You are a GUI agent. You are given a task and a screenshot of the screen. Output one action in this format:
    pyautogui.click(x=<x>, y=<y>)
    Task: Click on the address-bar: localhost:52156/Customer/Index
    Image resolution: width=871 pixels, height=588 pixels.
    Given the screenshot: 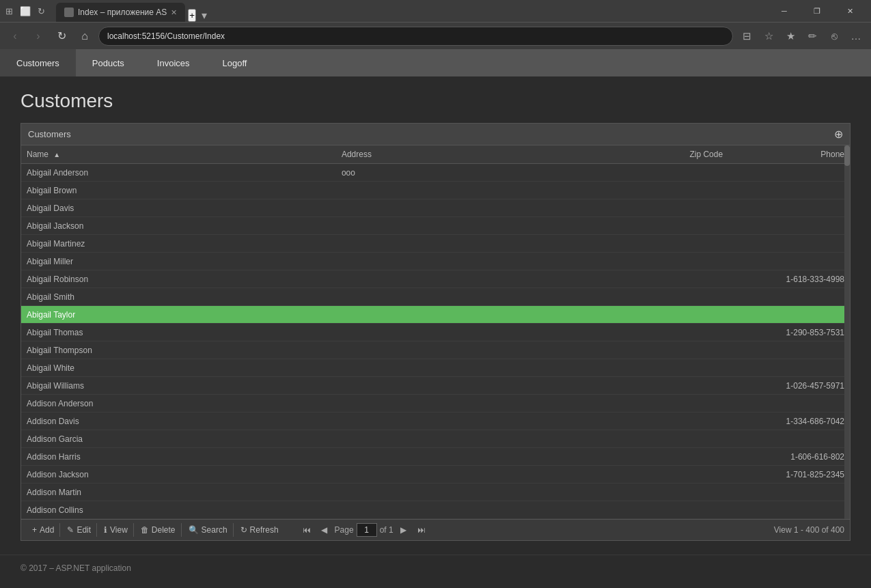 What is the action you would take?
    pyautogui.click(x=415, y=36)
    